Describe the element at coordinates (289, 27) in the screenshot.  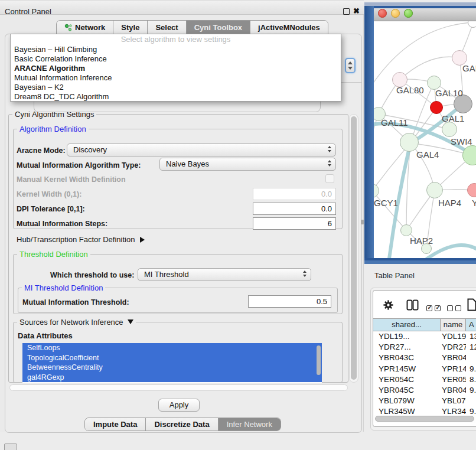
I see `tab-jactivemnodules: jActiveMNodules` at that location.